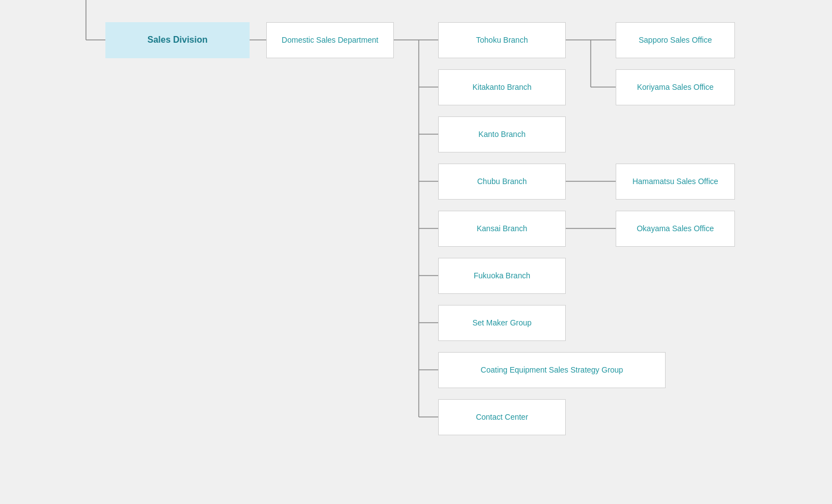 Image resolution: width=832 pixels, height=504 pixels. What do you see at coordinates (177, 40) in the screenshot?
I see `sales-division-node: Sales Division` at bounding box center [177, 40].